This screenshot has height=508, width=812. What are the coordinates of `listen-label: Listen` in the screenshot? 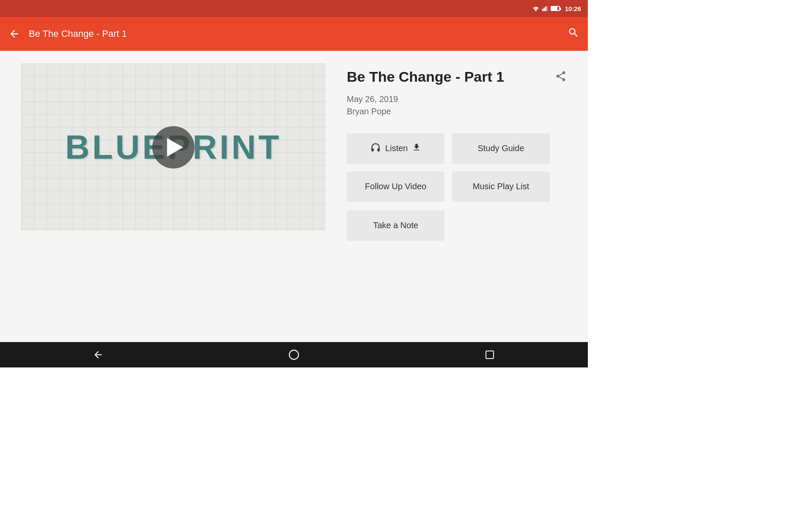 It's located at (397, 148).